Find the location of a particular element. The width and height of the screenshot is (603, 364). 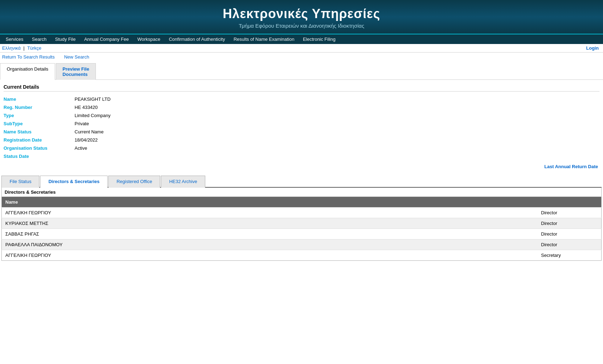

current-details-title: Current Details is located at coordinates (302, 88).